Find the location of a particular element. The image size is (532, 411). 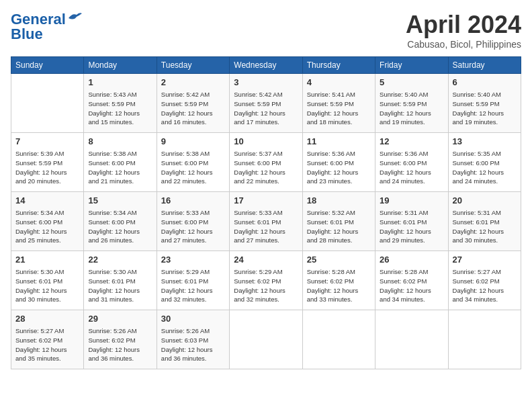

day-number: 1 is located at coordinates (120, 83).